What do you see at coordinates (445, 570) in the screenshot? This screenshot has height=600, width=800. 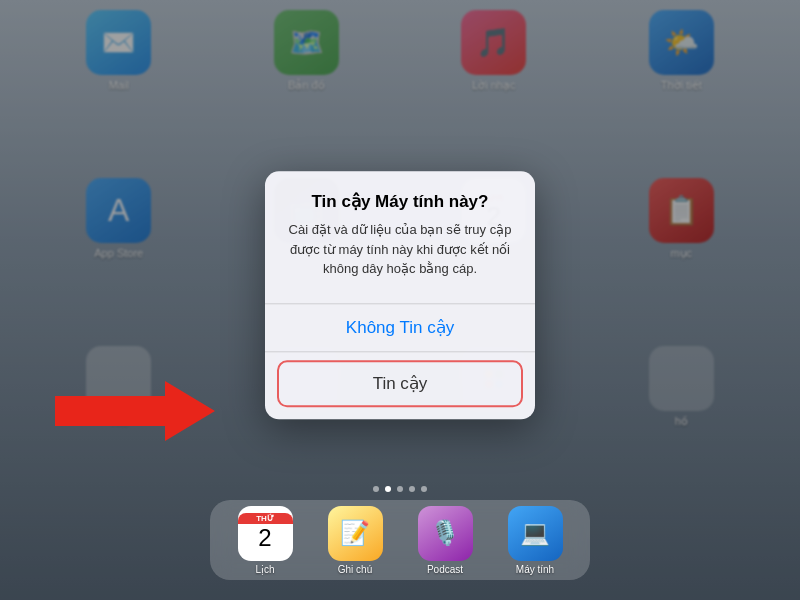 I see `dock-podcast-label: Podcast` at bounding box center [445, 570].